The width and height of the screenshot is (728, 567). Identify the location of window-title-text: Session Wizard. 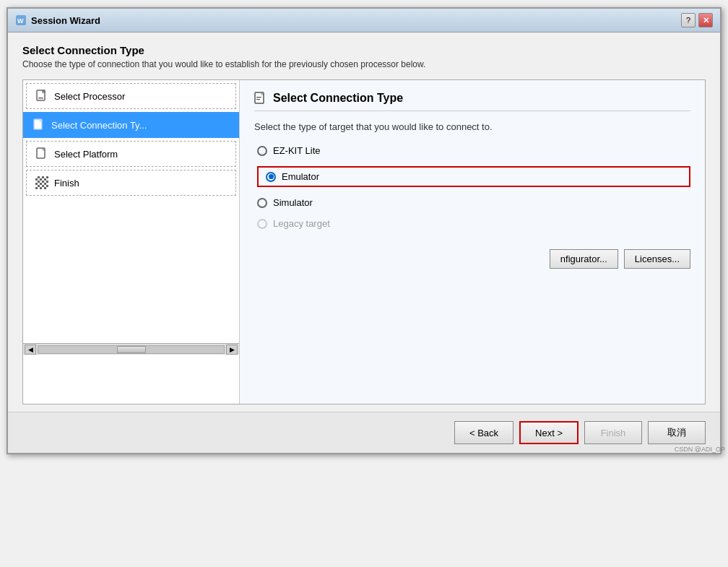
(66, 20).